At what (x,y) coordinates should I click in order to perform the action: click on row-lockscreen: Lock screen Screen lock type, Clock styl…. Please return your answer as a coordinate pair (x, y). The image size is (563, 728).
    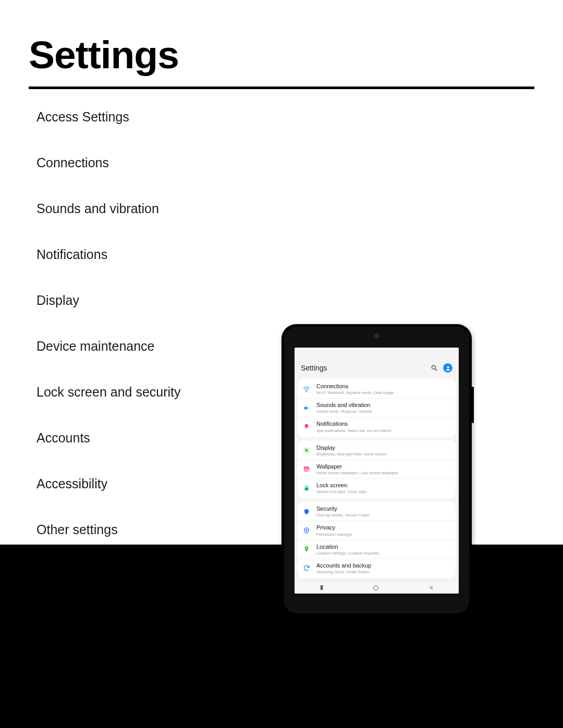
    Looking at the image, I should click on (376, 488).